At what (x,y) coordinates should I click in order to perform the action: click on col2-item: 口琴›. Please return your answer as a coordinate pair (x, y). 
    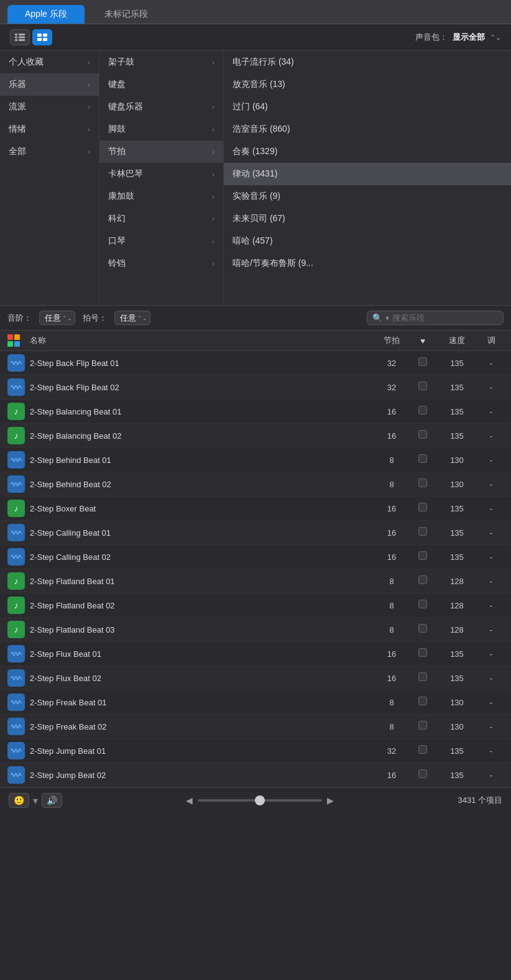
    Looking at the image, I should click on (162, 241).